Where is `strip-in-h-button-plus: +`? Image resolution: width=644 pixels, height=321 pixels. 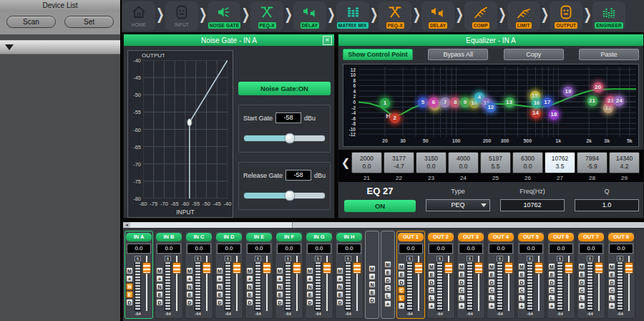
strip-in-h-button-plus: + is located at coordinates (340, 279).